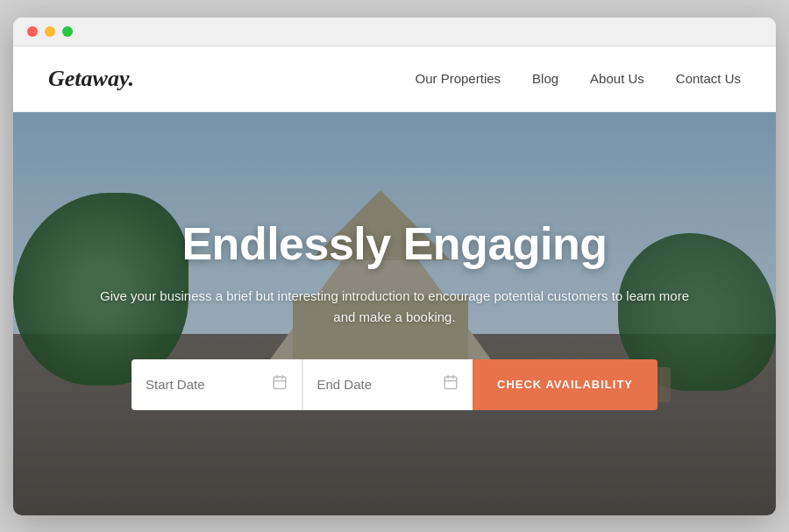 The width and height of the screenshot is (789, 532). I want to click on nav-our-properties: Our Properties, so click(458, 79).